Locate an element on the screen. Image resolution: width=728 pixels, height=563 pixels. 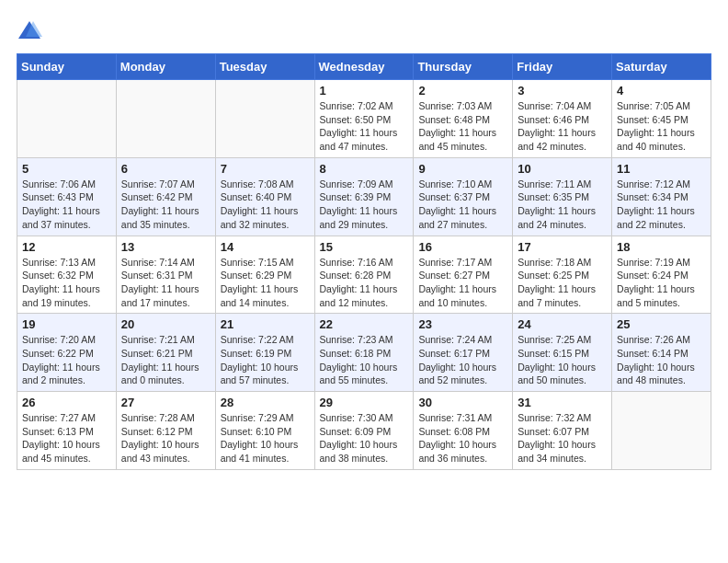
calendar-cell: 18Sunrise: 7:19 AM Sunset: 6:24 PM Dayli… is located at coordinates (662, 274).